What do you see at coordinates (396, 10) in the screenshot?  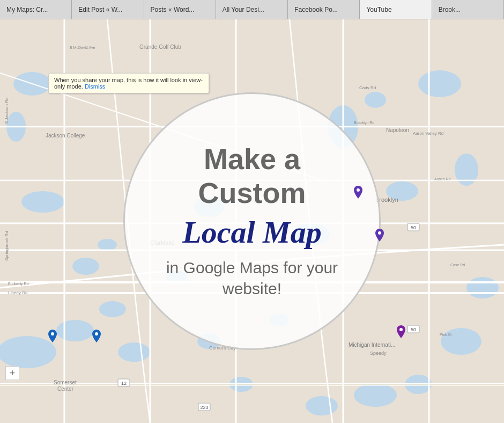 I see `tab-youtube: YouTube` at bounding box center [396, 10].